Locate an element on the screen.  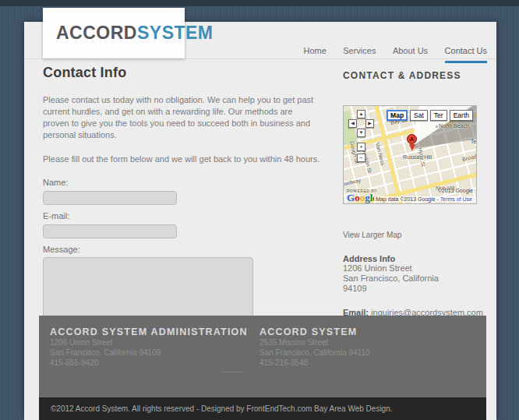
logo: ACCORDSYSTEM is located at coordinates (114, 33).